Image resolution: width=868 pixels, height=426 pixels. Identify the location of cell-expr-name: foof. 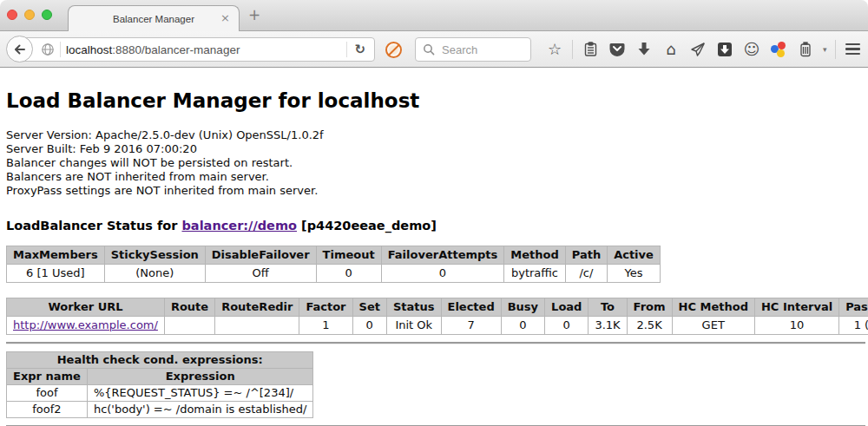
(47, 394).